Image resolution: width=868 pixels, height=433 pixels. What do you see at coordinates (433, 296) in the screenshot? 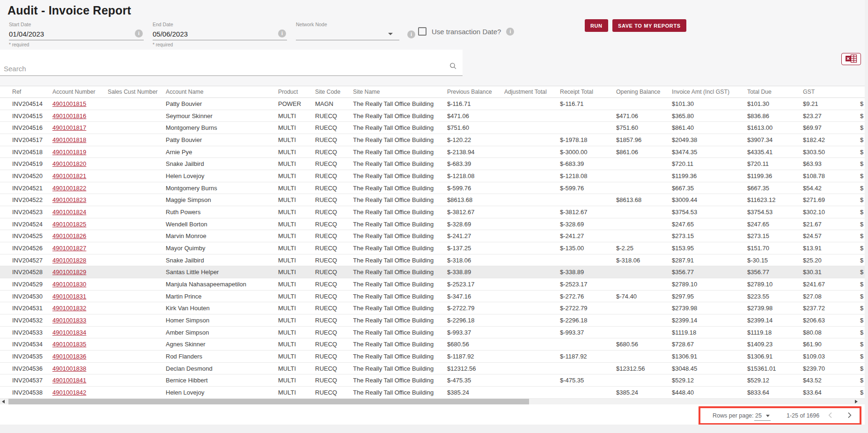
I see `table-row: INV2045304901001831Martin PrinceMULTIRUE…` at bounding box center [433, 296].